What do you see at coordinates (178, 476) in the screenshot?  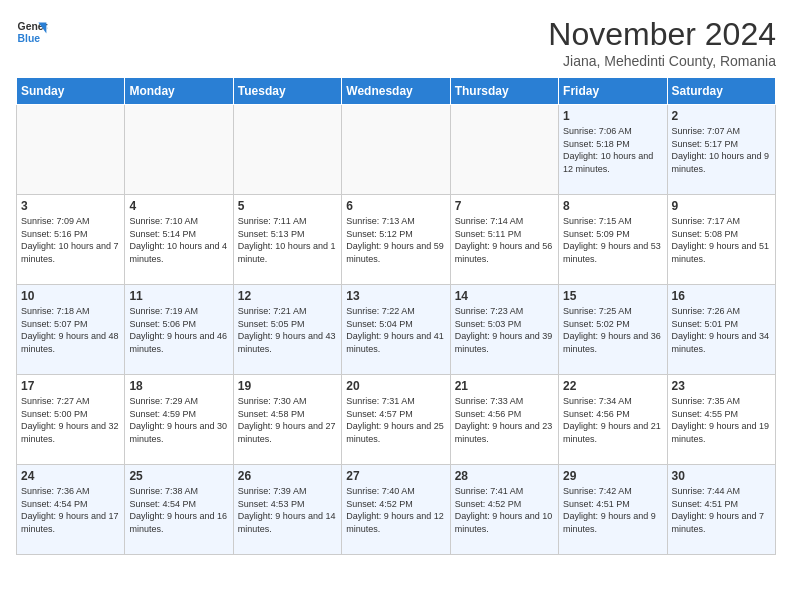 I see `day-number: 25` at bounding box center [178, 476].